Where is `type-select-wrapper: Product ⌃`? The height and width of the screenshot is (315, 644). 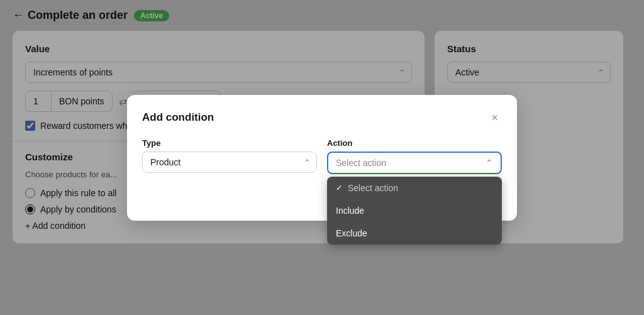 type-select-wrapper: Product ⌃ is located at coordinates (230, 162).